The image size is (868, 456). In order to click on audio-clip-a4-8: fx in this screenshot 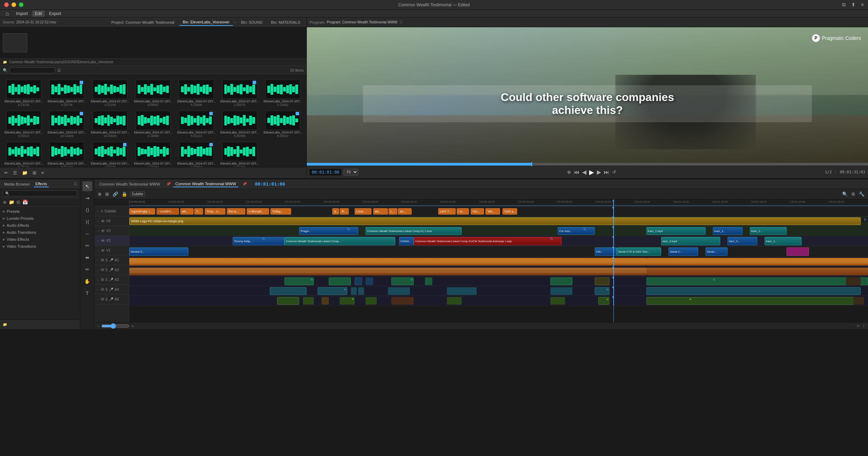, I will do `click(602, 291)`.